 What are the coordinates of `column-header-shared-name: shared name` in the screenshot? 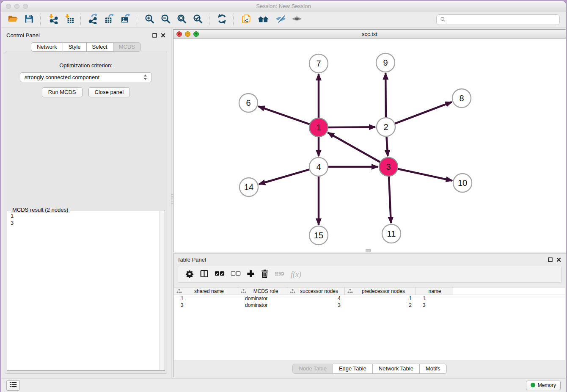 It's located at (206, 291).